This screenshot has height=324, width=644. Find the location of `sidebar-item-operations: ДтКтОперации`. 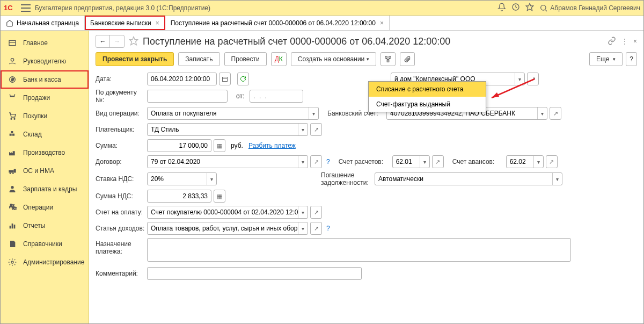

sidebar-item-operations: ДтКтОперации is located at coordinates (45, 207).